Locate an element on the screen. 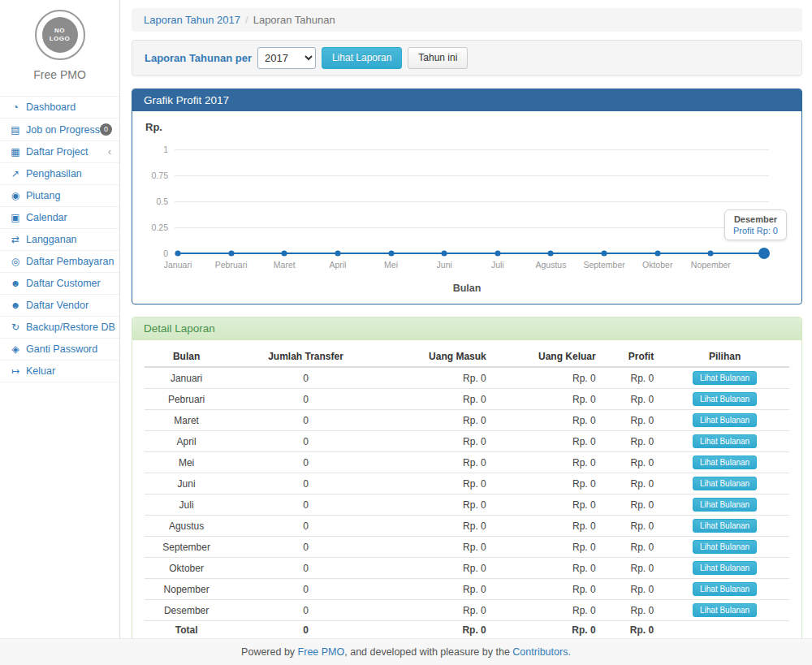 The width and height of the screenshot is (812, 665). footer-link-freepmo: Free PMO is located at coordinates (322, 652).